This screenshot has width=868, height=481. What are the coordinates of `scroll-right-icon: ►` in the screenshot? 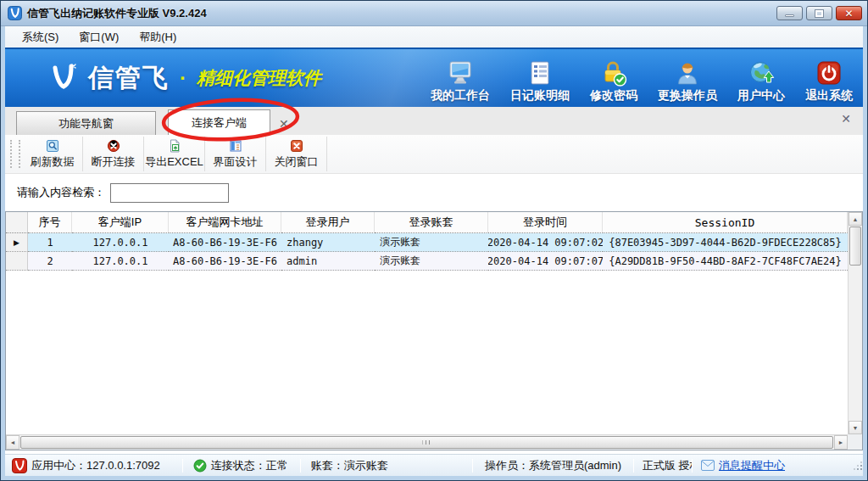 It's located at (841, 443).